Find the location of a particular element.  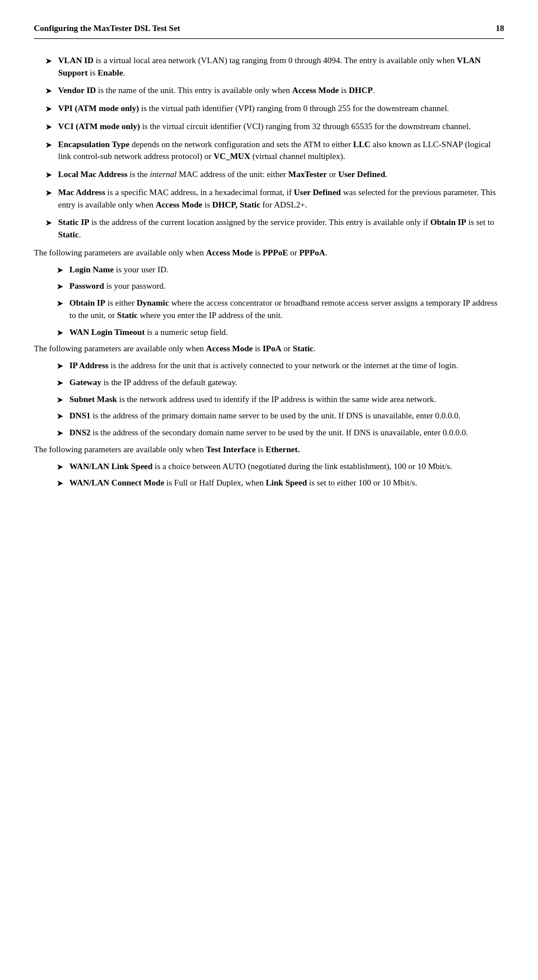

list-item-content: Obtain IP is either Dynamic where the ac… is located at coordinates (286, 310).